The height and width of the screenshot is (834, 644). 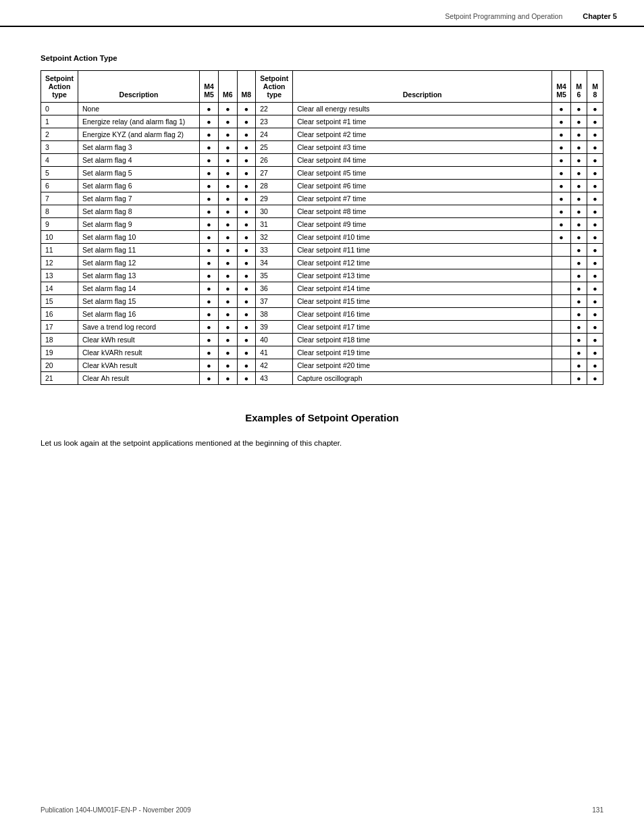 What do you see at coordinates (274, 276) in the screenshot?
I see `table-cell: 35` at bounding box center [274, 276].